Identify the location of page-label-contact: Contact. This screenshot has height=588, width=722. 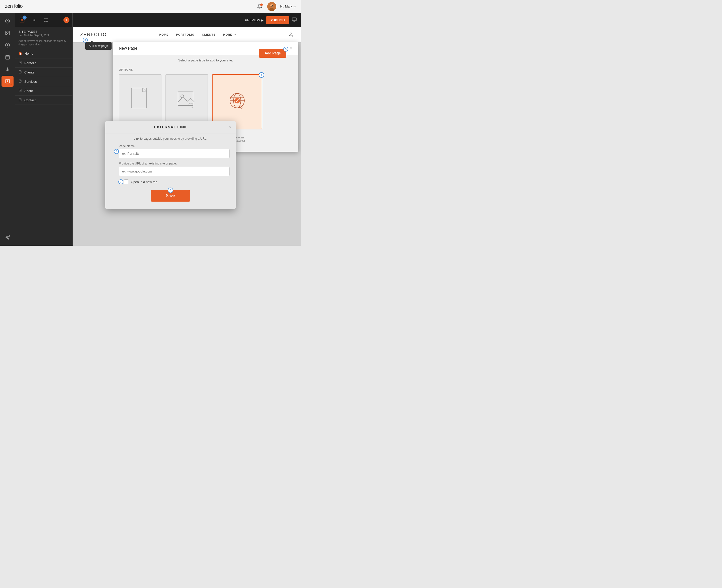
(30, 100).